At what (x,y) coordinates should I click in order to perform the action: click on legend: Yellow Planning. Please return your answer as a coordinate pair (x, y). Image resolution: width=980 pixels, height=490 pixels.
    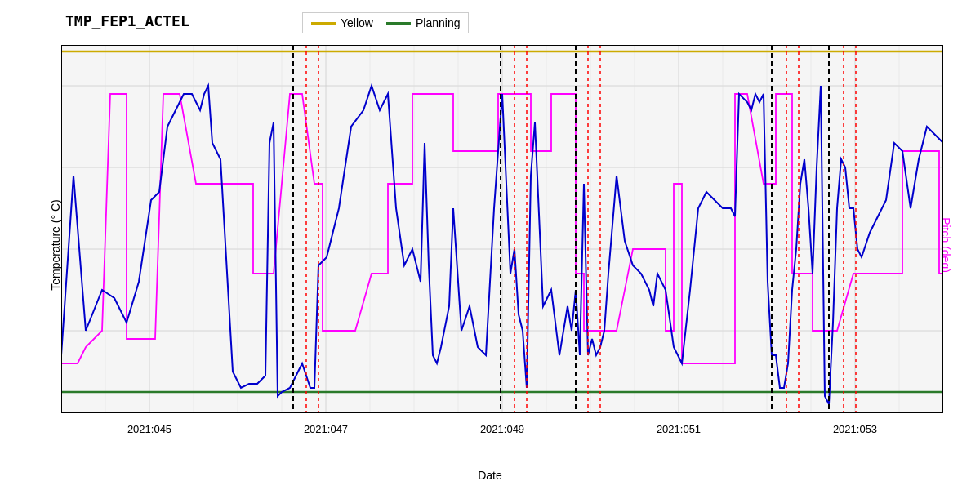
    Looking at the image, I should click on (385, 23).